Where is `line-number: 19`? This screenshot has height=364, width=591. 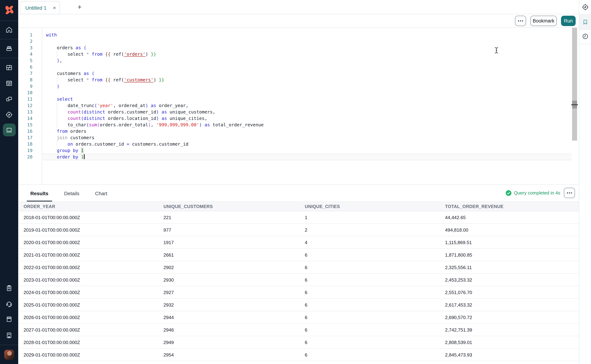
line-number: 19 is located at coordinates (30, 151).